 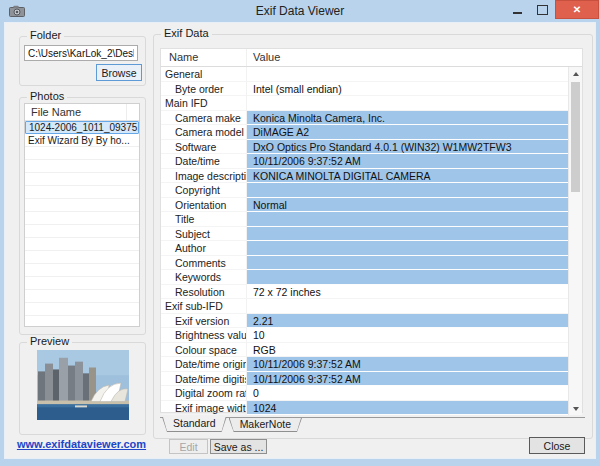 What do you see at coordinates (364, 394) in the screenshot?
I see `exif-row: Digital zoom ratio0` at bounding box center [364, 394].